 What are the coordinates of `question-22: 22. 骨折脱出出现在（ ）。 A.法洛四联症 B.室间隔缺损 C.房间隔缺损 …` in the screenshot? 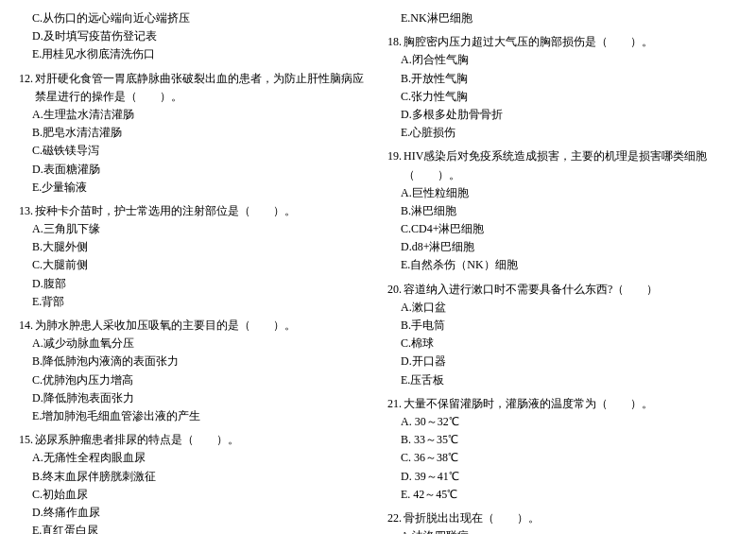 It's located at (562, 522).